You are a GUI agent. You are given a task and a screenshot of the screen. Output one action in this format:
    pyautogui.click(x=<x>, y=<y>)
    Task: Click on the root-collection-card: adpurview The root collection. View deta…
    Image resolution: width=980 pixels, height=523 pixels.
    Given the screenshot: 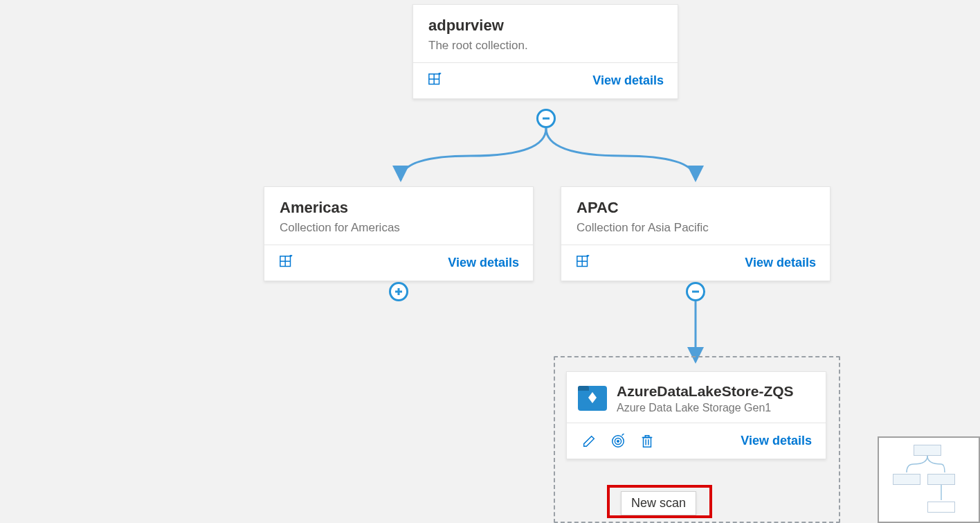 What is the action you would take?
    pyautogui.click(x=545, y=51)
    